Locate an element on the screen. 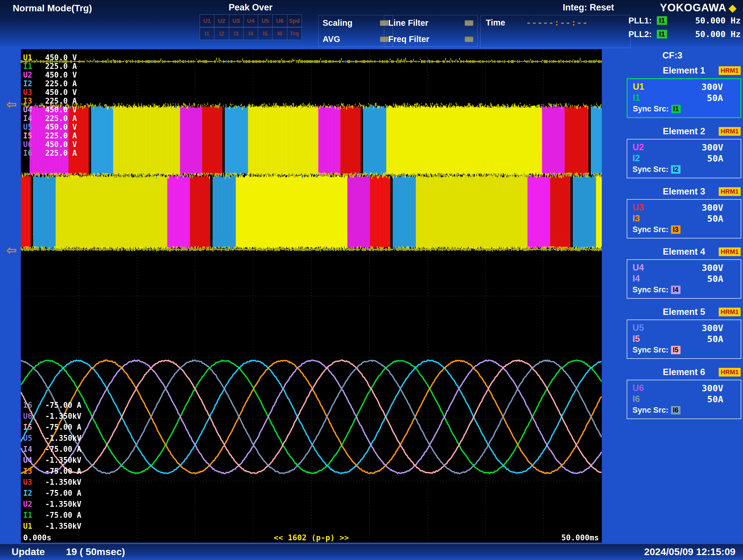 Image resolution: width=743 pixels, height=560 pixels. element-title-row: Element 5HRM1 is located at coordinates (684, 312).